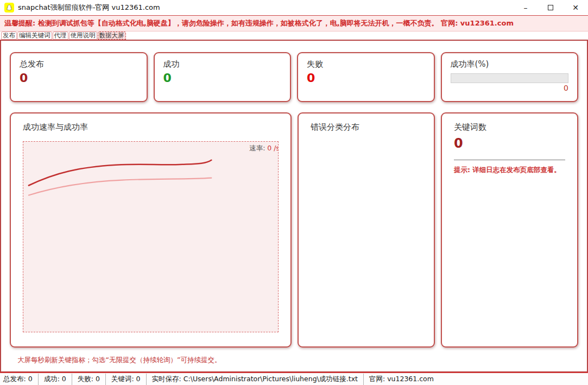 The height and width of the screenshot is (385, 588). I want to click on status-success: 成功: 0, so click(55, 379).